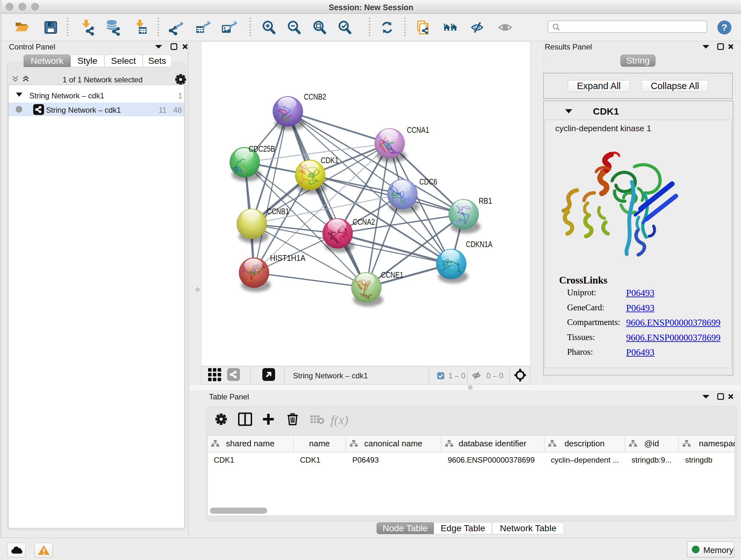 This screenshot has width=741, height=560. Describe the element at coordinates (278, 211) in the screenshot. I see `svg-text: CCNB1` at that location.